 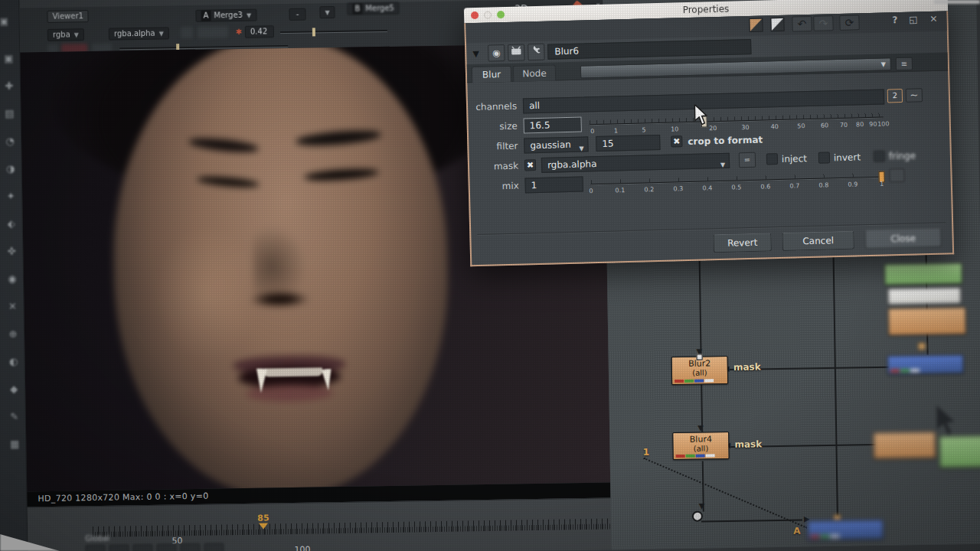 I want to click on viewer-gain-field: 0.42, so click(x=260, y=32).